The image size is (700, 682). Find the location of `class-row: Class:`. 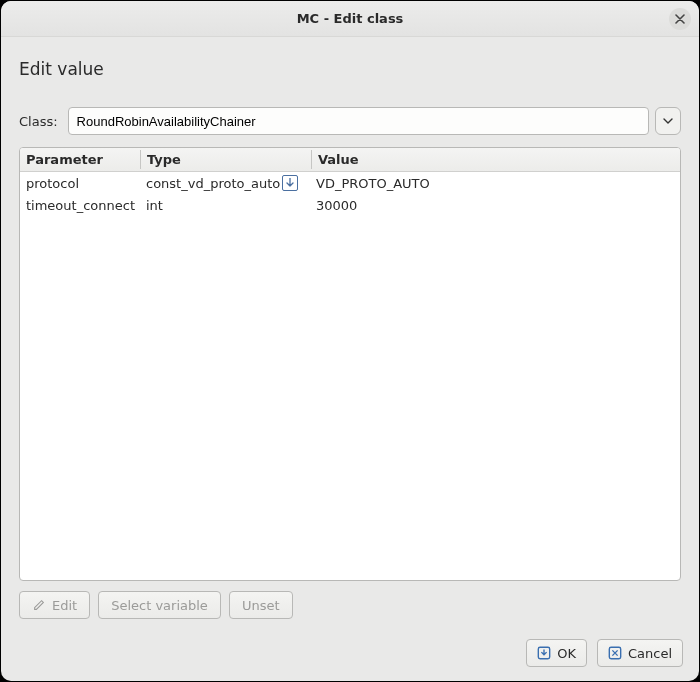

class-row: Class: is located at coordinates (350, 121).